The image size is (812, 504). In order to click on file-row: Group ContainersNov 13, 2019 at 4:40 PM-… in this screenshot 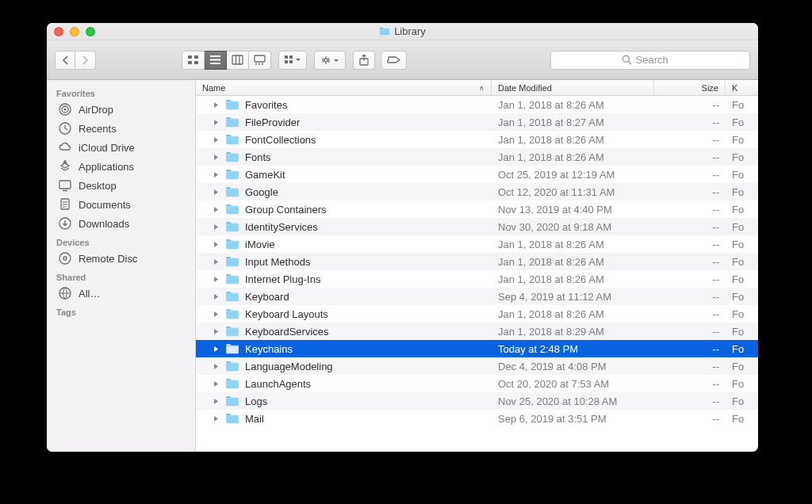, I will do `click(477, 209)`.